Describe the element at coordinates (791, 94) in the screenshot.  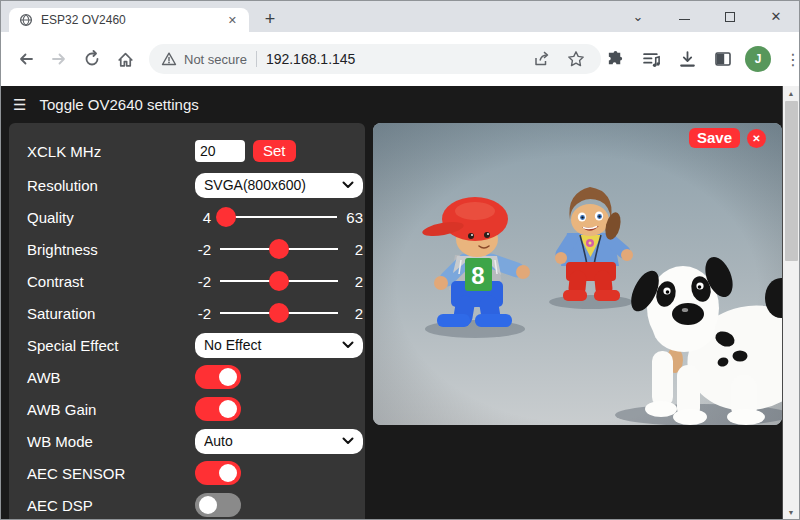
I see `scroll-up-icon: ▲` at that location.